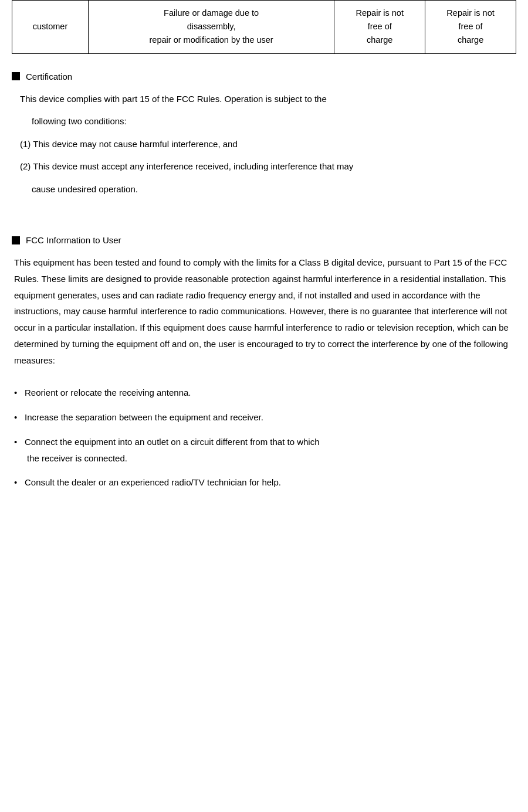 This screenshot has height=812, width=528. I want to click on repair3-line1: Repair is not, so click(380, 13).